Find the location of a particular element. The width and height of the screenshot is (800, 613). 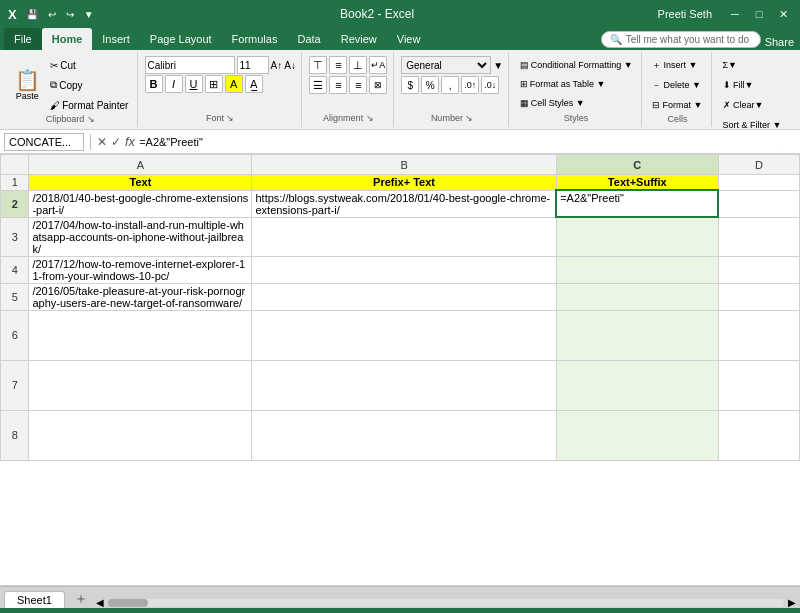

sort-filter-btn: Sort & Filter ▼ is located at coordinates (752, 125).